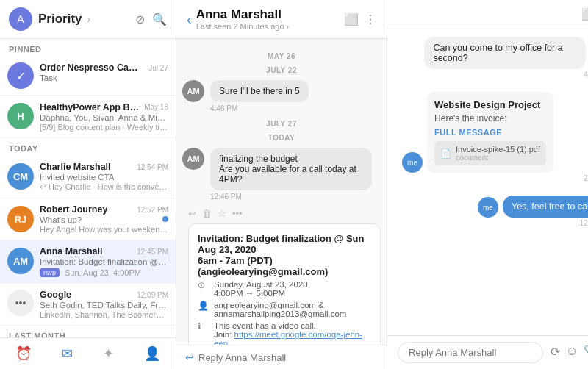 This screenshot has height=369, width=588. What do you see at coordinates (204, 306) in the screenshot?
I see `people-icon: 👤` at bounding box center [204, 306].